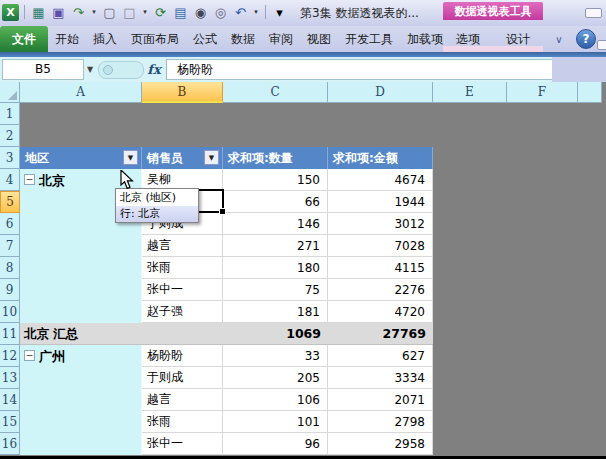  I want to click on pivot-amount-cell: 4674, so click(380, 180).